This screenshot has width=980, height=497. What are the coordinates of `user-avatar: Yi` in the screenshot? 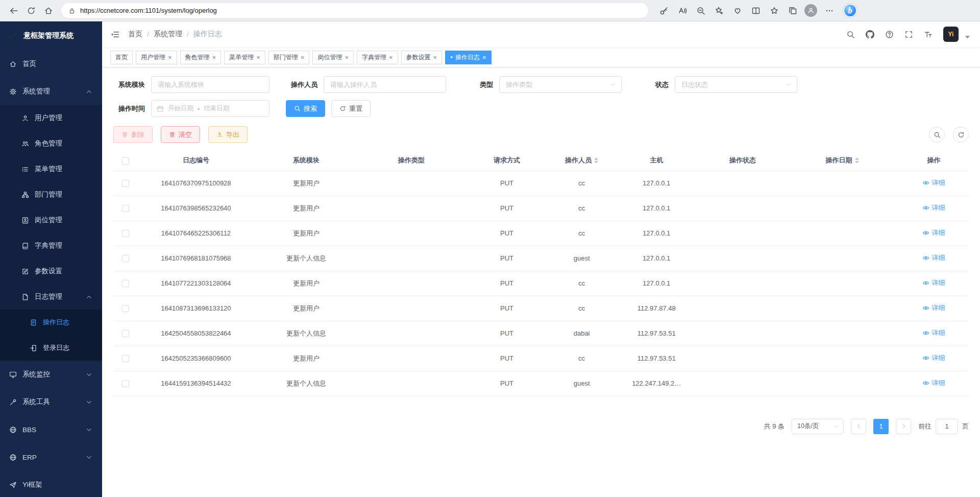 It's located at (951, 34).